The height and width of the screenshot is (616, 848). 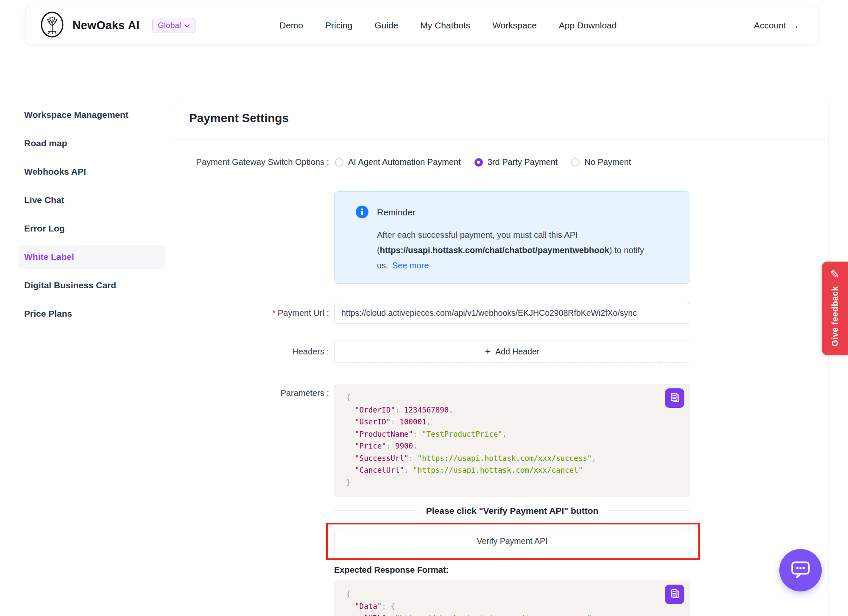 What do you see at coordinates (675, 594) in the screenshot?
I see `copy-response-button` at bounding box center [675, 594].